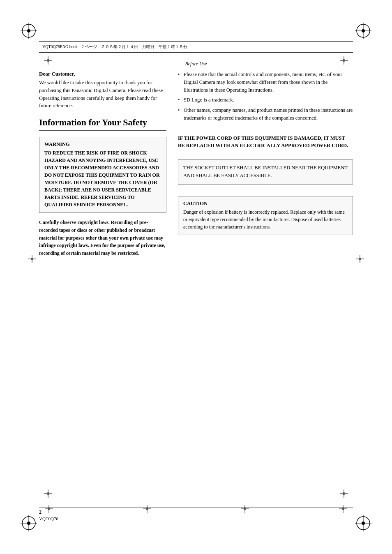 This screenshot has width=392, height=554. What do you see at coordinates (265, 114) in the screenshot?
I see `list-item: Other names, company names, and product …` at bounding box center [265, 114].